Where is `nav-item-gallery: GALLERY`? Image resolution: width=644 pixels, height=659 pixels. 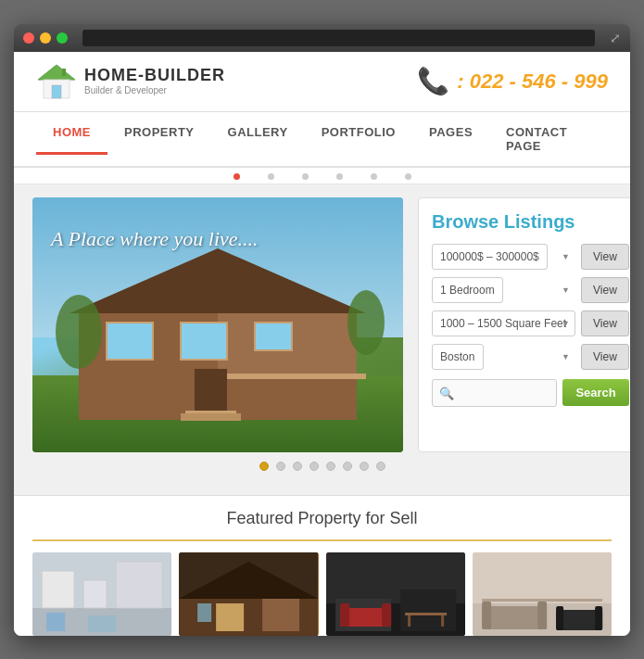 nav-item-gallery: GALLERY is located at coordinates (258, 139).